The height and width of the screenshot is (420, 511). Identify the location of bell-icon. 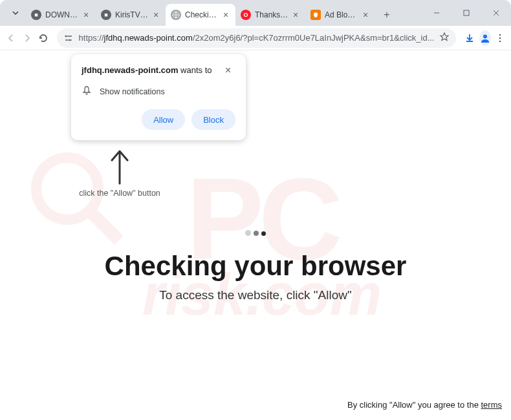
(87, 92).